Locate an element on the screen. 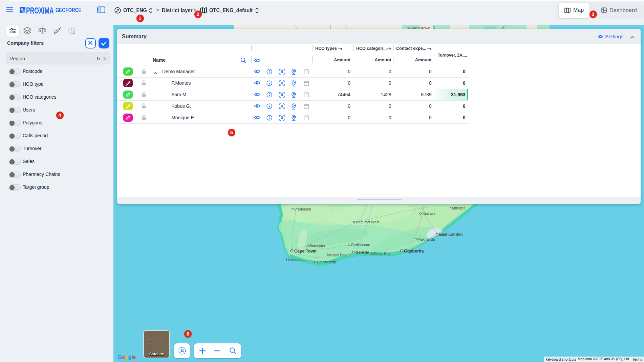 Image resolution: width=644 pixels, height=362 pixels. svg-text: Vredendal is located at coordinates (303, 209).